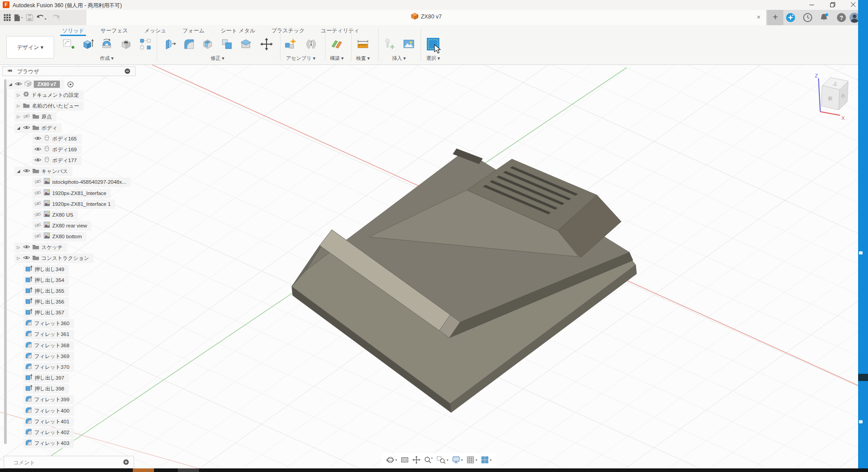  Describe the element at coordinates (50, 128) in the screenshot. I see `tree-item-label: ボディ` at that location.